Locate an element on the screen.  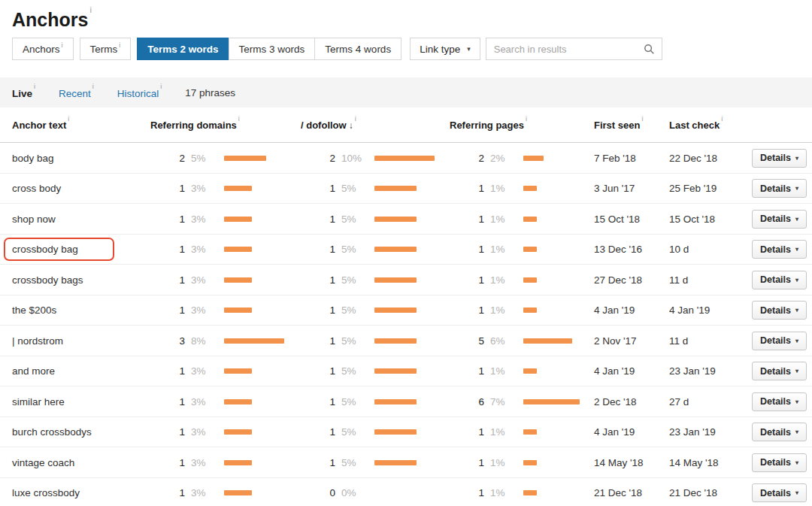
last-check-value: 27 d is located at coordinates (698, 401).